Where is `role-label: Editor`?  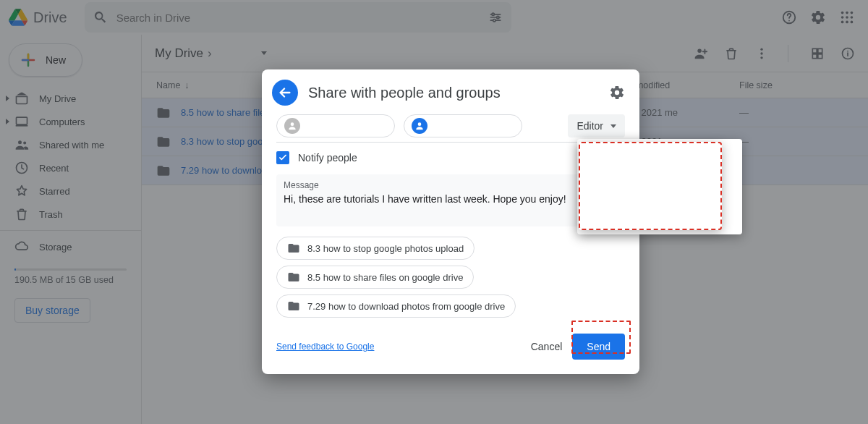
role-label: Editor is located at coordinates (590, 126).